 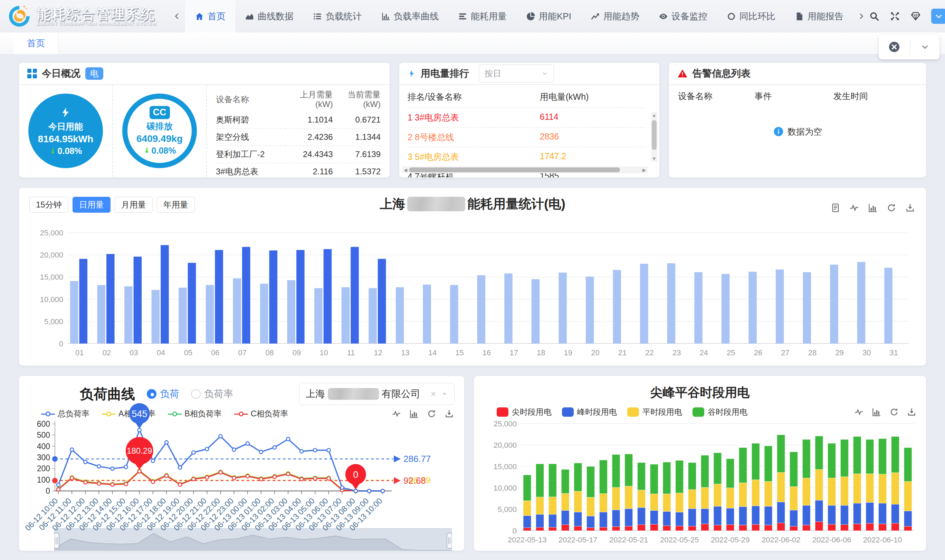 What do you see at coordinates (134, 352) in the screenshot?
I see `svg-text: 03` at bounding box center [134, 352].